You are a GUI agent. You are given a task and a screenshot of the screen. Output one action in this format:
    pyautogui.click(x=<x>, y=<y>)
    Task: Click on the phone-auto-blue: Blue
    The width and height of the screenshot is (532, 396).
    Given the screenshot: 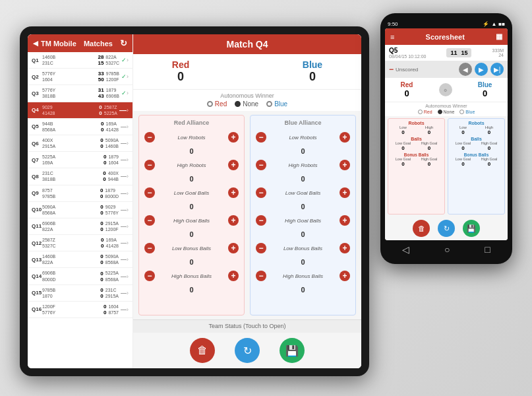 What is the action you would take?
    pyautogui.click(x=467, y=112)
    